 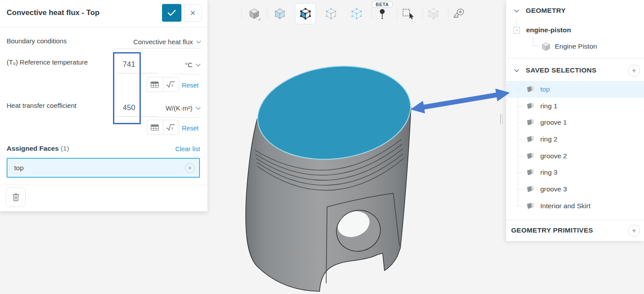 I want to click on saved-selection-item: groove 3, so click(x=575, y=189).